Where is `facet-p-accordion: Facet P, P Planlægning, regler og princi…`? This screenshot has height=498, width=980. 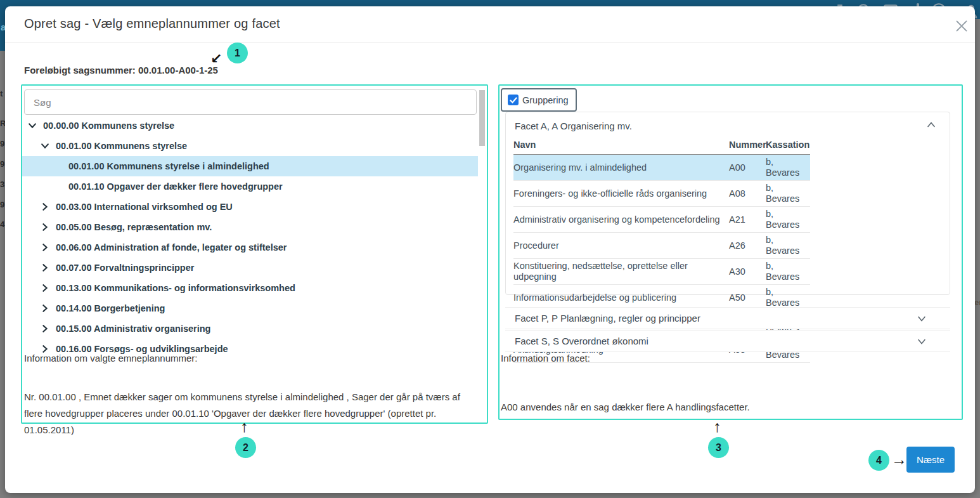
facet-p-accordion: Facet P, P Planlægning, regler og princi… is located at coordinates (728, 318).